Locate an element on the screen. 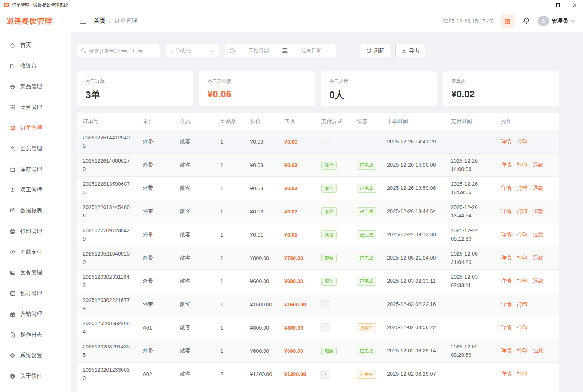 The height and width of the screenshot is (392, 583). table-row: 20251222091230425外带散客1¥0.01¥0.01微信已完成202… is located at coordinates (318, 234).